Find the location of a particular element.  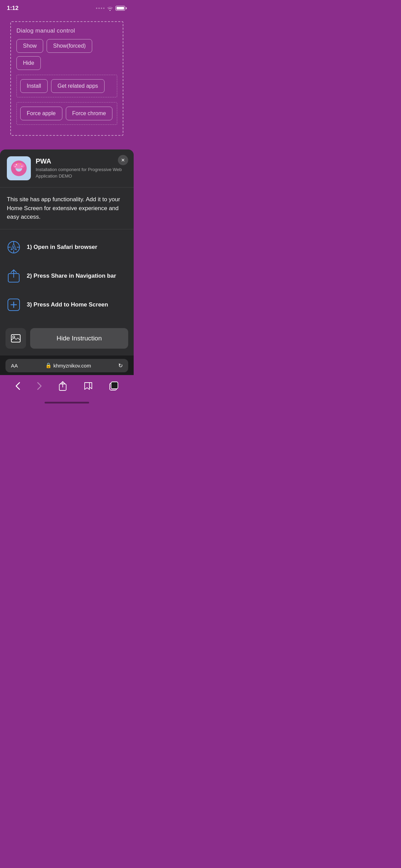

instruction-text-3: 3) Press Add to Home Screen is located at coordinates (67, 305).